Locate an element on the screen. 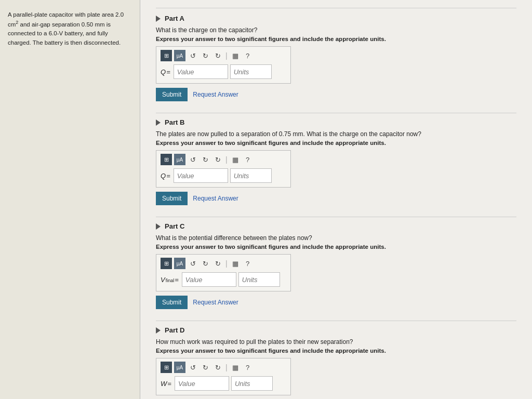 This screenshot has height=399, width=532. grid-button-a: ⊞ is located at coordinates (166, 56).